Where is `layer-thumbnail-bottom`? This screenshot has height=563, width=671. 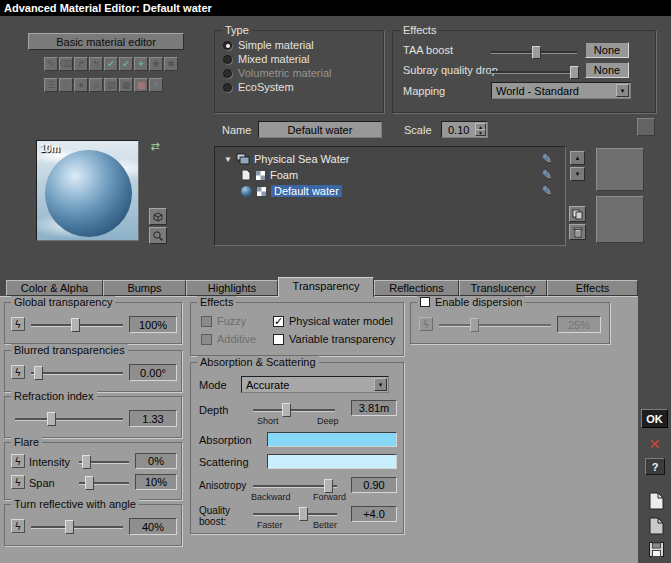
layer-thumbnail-bottom is located at coordinates (620, 220).